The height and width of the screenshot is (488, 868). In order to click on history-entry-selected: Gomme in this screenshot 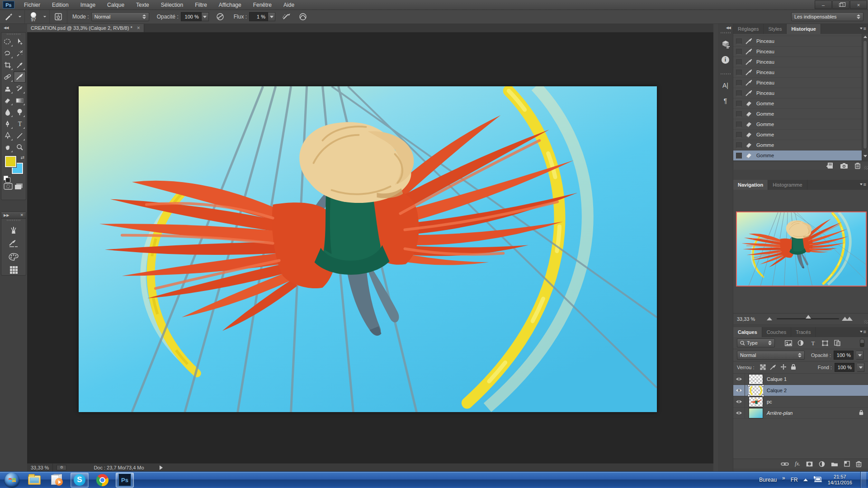, I will do `click(801, 155)`.